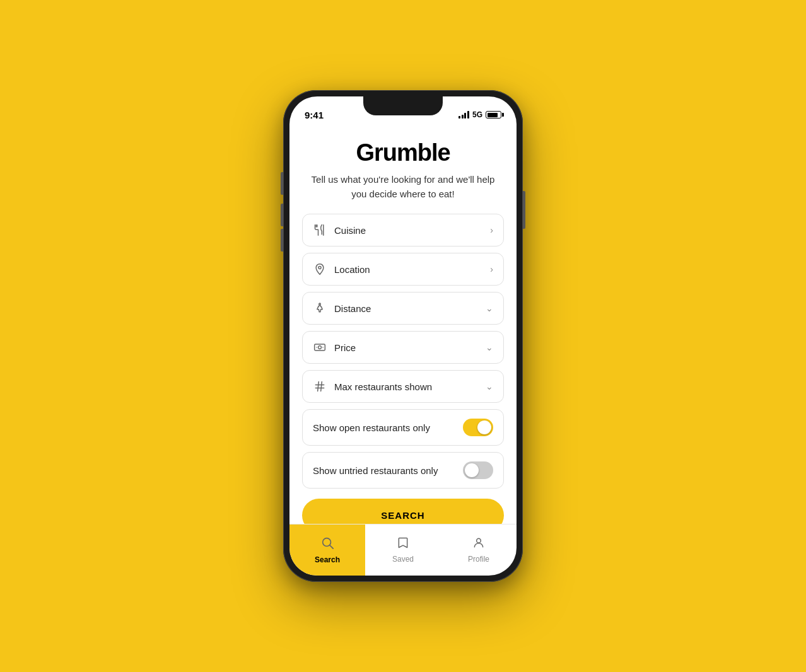 The width and height of the screenshot is (806, 672). Describe the element at coordinates (479, 550) in the screenshot. I see `nav-item-profile: Profile` at that location.